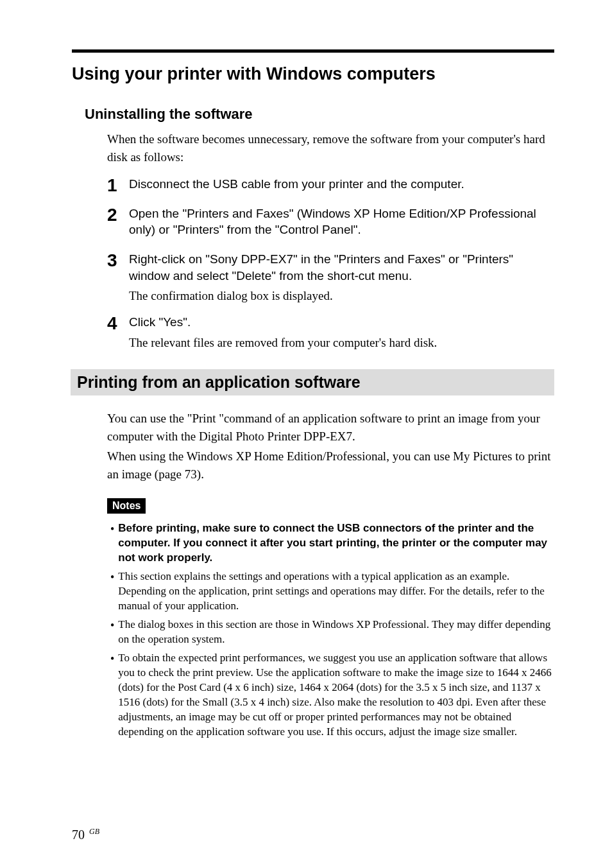 This screenshot has width=612, height=868. I want to click on step-1: 1 Disconnect the USB cable from your pri…, so click(331, 186).